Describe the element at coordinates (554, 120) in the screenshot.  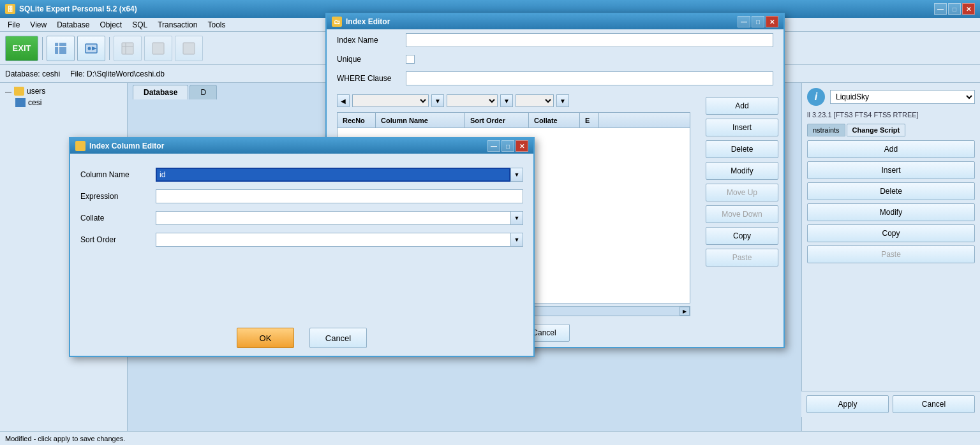
I see `col-collate: Collate` at that location.